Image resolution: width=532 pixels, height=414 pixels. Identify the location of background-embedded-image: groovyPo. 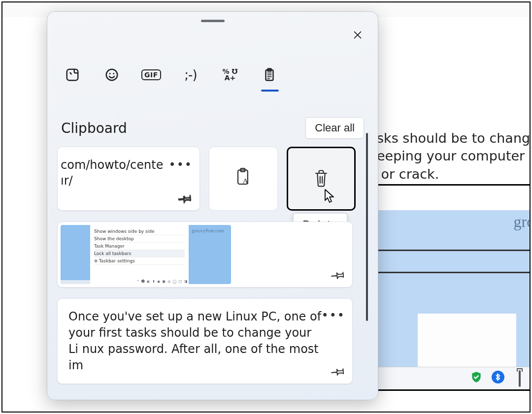
(454, 287).